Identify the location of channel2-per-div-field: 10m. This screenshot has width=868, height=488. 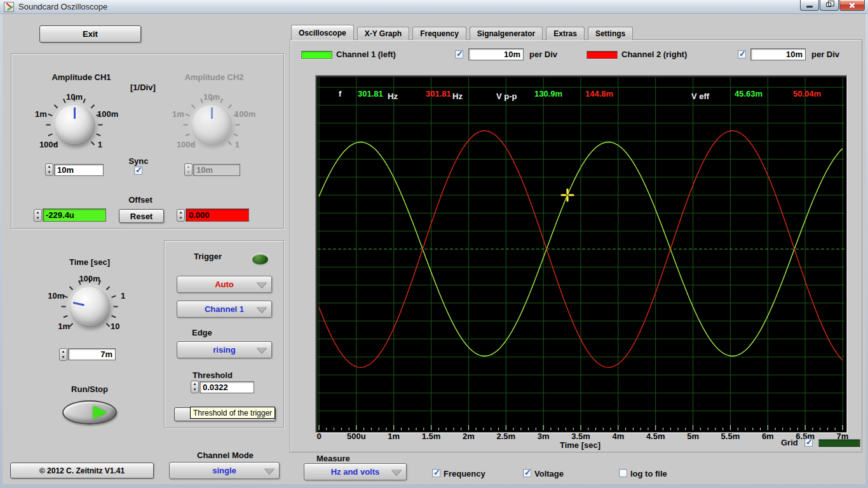
(778, 55).